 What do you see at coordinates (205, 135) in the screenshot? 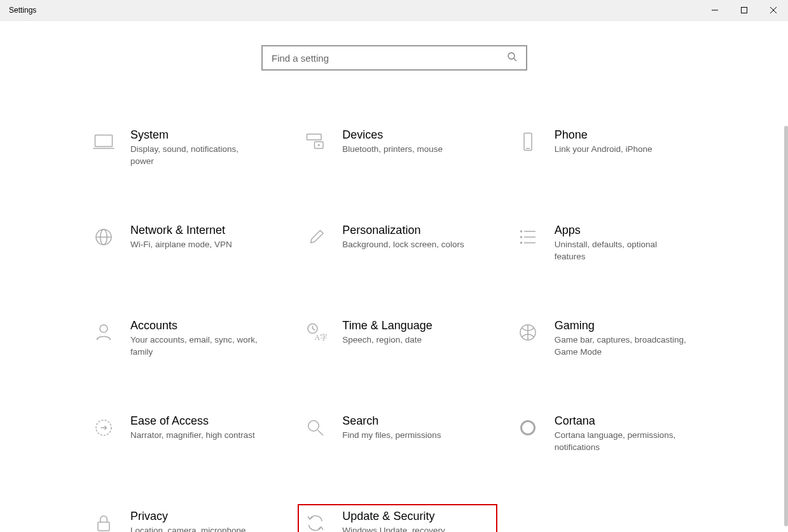
I see `category-title: System` at bounding box center [205, 135].